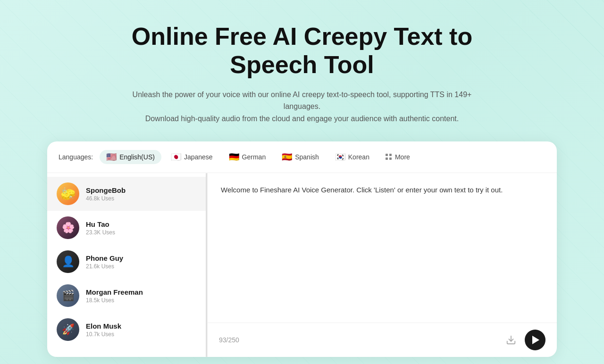 The image size is (604, 364). What do you see at coordinates (68, 194) in the screenshot?
I see `avatar-spongebob: 🧽` at bounding box center [68, 194].